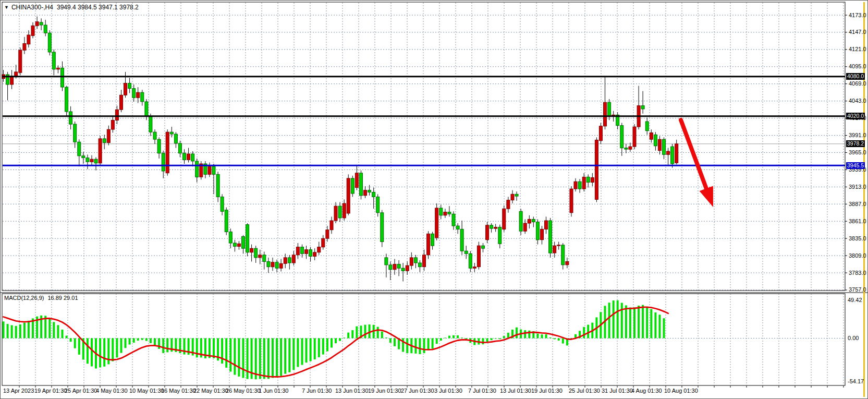  Describe the element at coordinates (855, 166) in the screenshot. I see `price-level-badge: 3945.5` at that location.